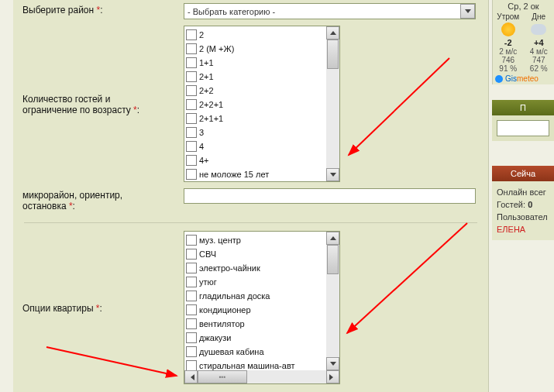  I want to click on list-item-label: СВЧ, so click(208, 254).